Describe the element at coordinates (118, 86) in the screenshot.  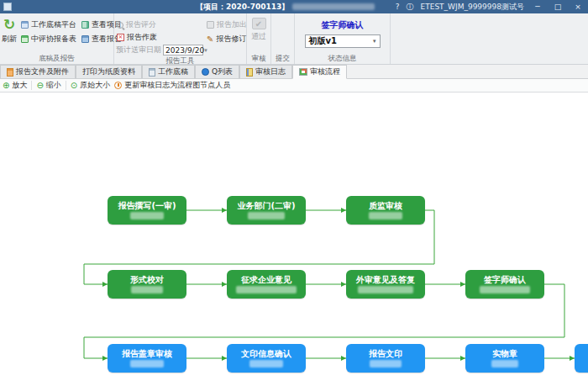
I see `clock-icon` at that location.